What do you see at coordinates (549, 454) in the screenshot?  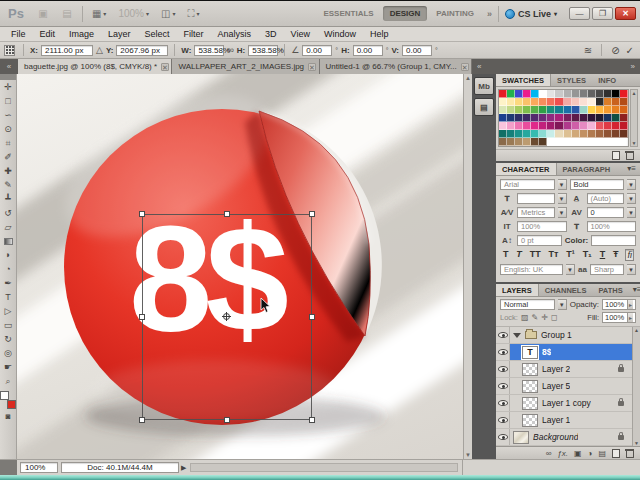 I see `link-layers-icon: ∞` at bounding box center [549, 454].